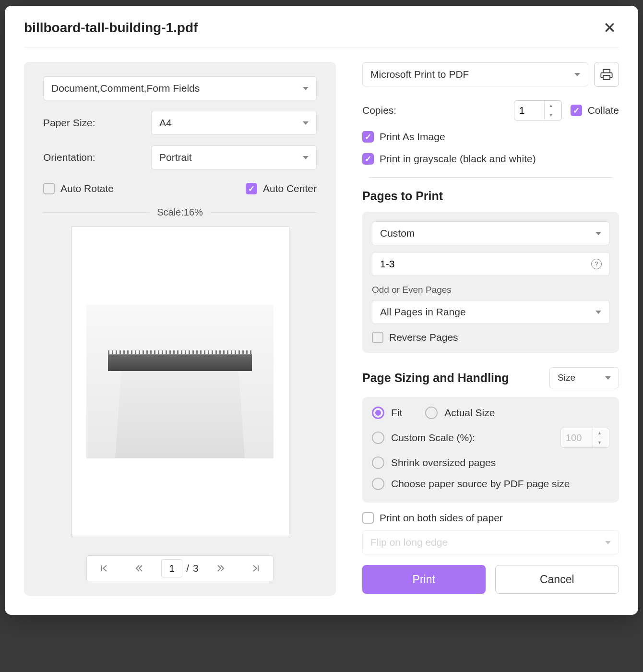 This screenshot has width=643, height=672. I want to click on auto-rotate-checkbox: Auto Rotate, so click(79, 189).